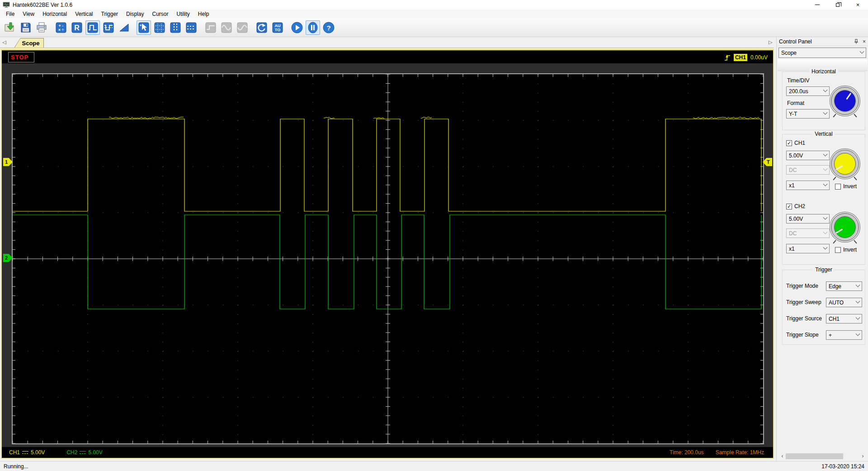 Image resolution: width=868 pixels, height=471 pixels. I want to click on ch1-enable-checkbox: ✓ CH1, so click(796, 143).